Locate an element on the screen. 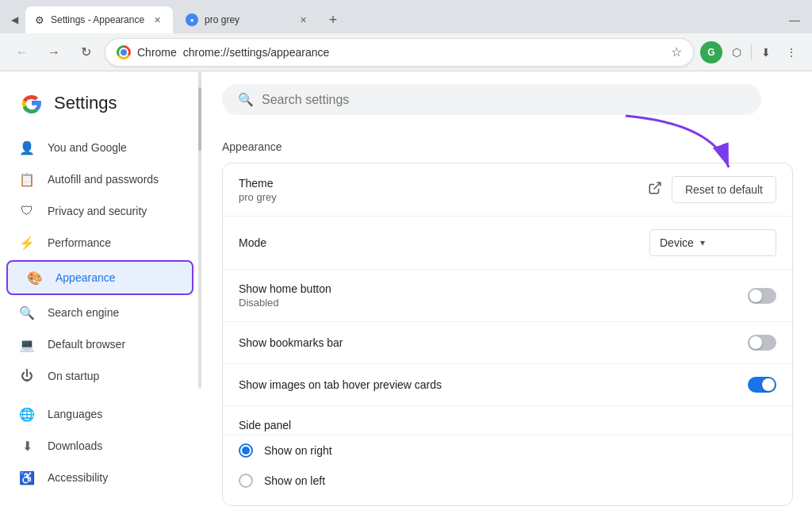  show-home-button-control is located at coordinates (762, 296).